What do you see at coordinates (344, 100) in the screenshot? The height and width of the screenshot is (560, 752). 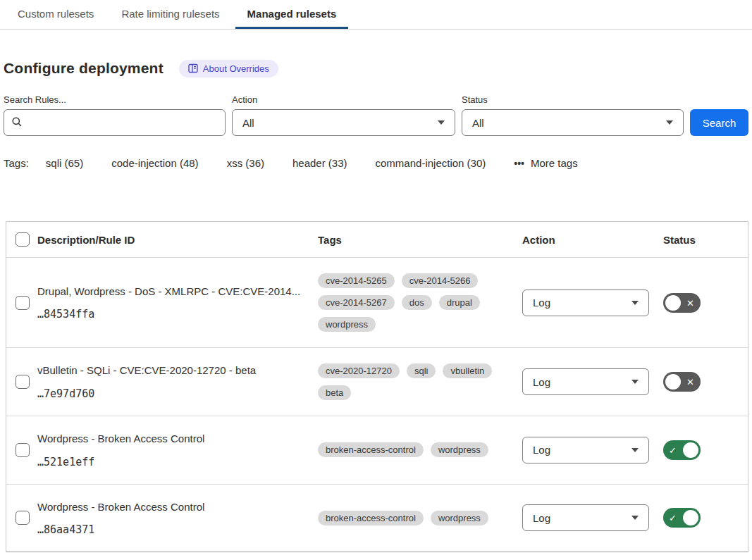 I see `action-filter-label: Action` at bounding box center [344, 100].